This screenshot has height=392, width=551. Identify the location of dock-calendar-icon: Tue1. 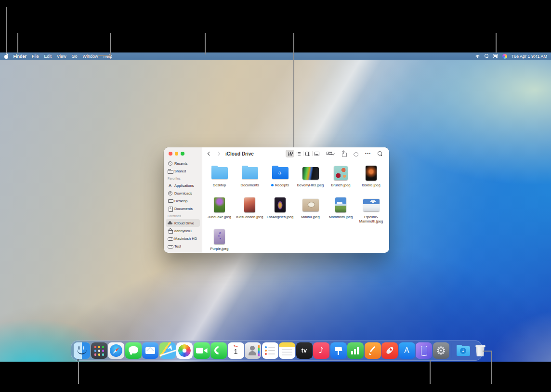
(236, 351).